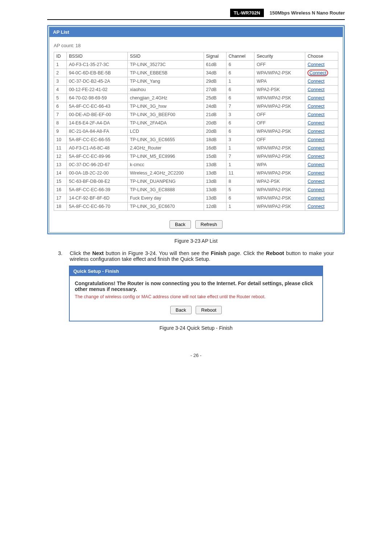 The height and width of the screenshot is (554, 392). Describe the element at coordinates (196, 115) in the screenshot. I see `table-row: 700-DE-AD-BE-EF-00TP-LINK_3G_BEEF0021dB3…` at that location.